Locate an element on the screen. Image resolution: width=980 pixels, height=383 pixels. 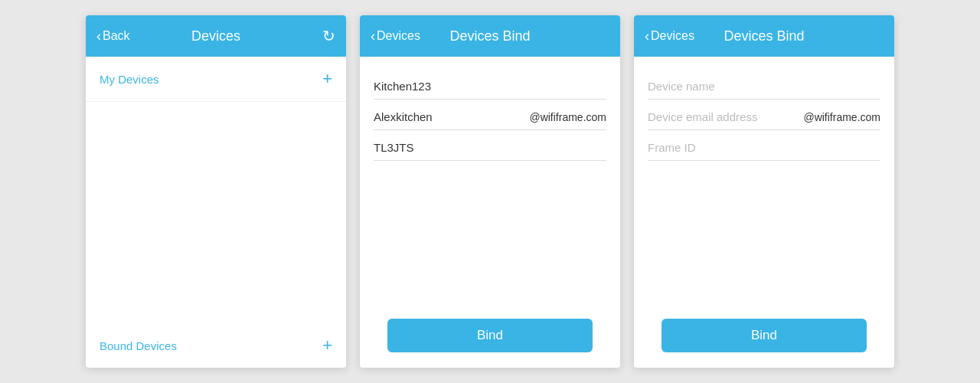
panel3-back-button: ‹ Devices is located at coordinates (669, 36).